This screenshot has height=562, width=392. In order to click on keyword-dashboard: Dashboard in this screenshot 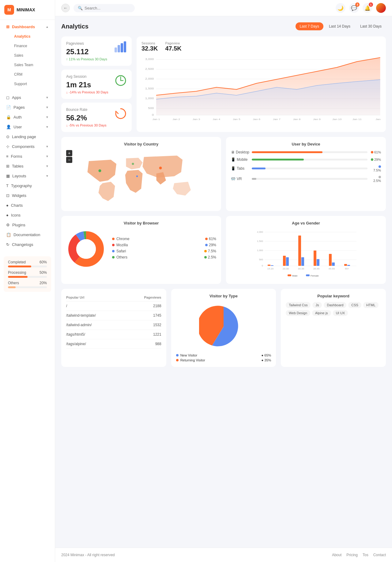, I will do `click(335, 305)`.